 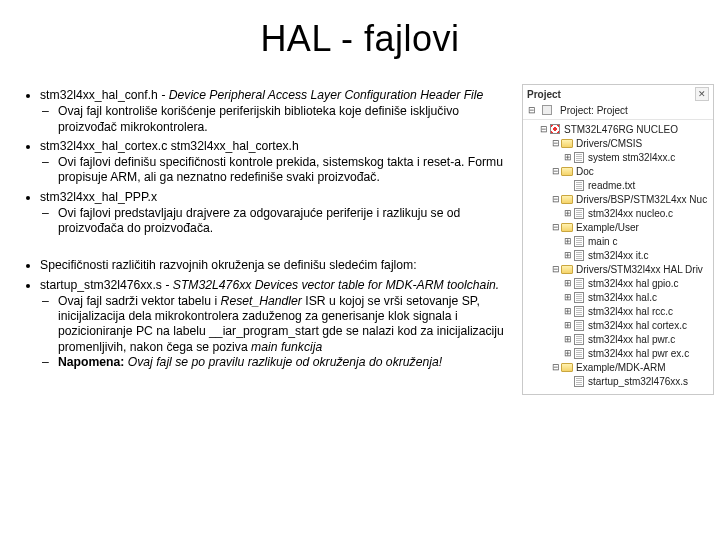 I want to click on file-name: stm32l4xx_hal_PPP.x, so click(x=98, y=197).